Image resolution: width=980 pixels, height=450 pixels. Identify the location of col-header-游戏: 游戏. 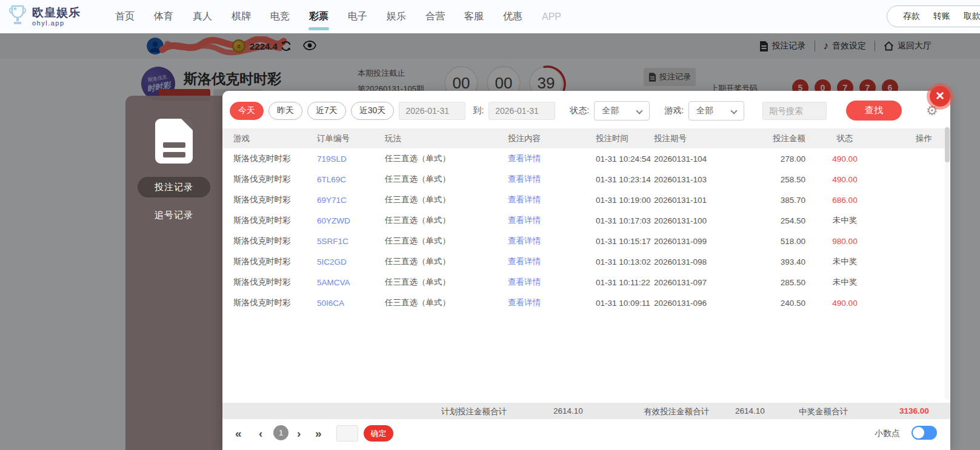
(275, 139).